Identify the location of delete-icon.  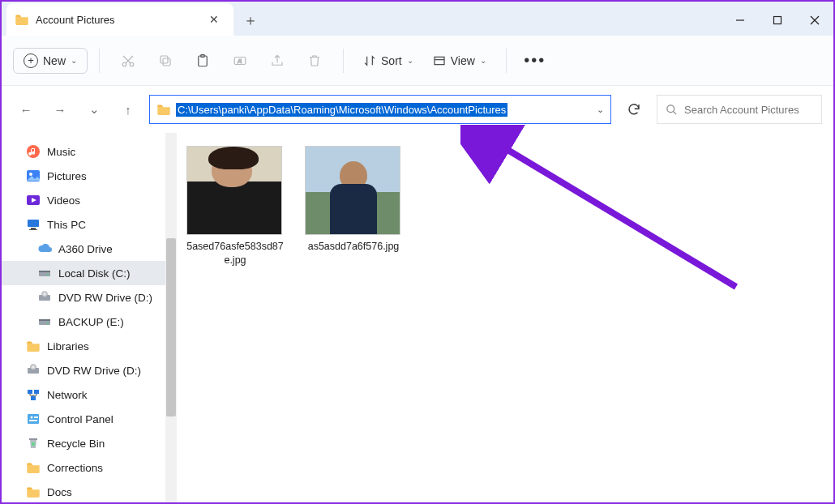
(315, 61).